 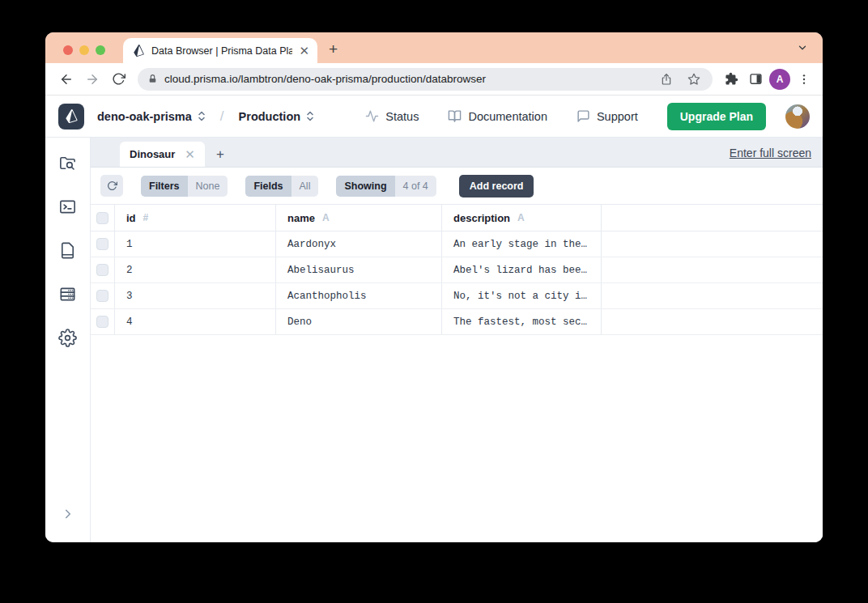 What do you see at coordinates (457, 322) in the screenshot?
I see `table-row: 4 Deno The fastest, most sec…` at bounding box center [457, 322].